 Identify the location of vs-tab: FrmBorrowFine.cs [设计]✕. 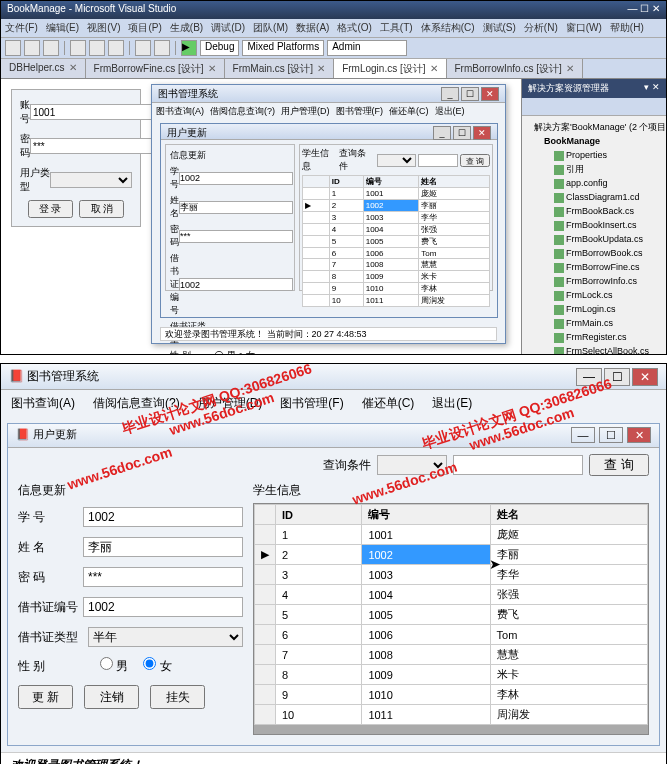
(156, 68).